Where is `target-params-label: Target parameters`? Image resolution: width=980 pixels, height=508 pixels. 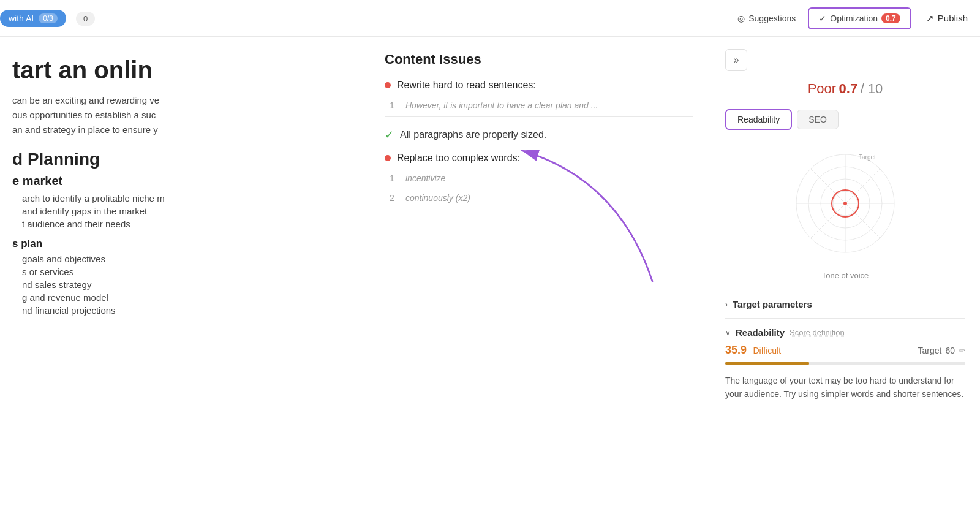 target-params-label: Target parameters is located at coordinates (772, 304).